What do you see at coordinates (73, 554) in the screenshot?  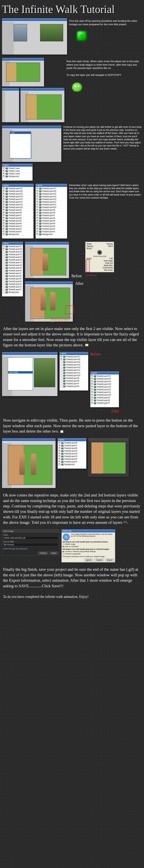 I see `export-grayscale-option: Convert to grayscale` at bounding box center [73, 554].